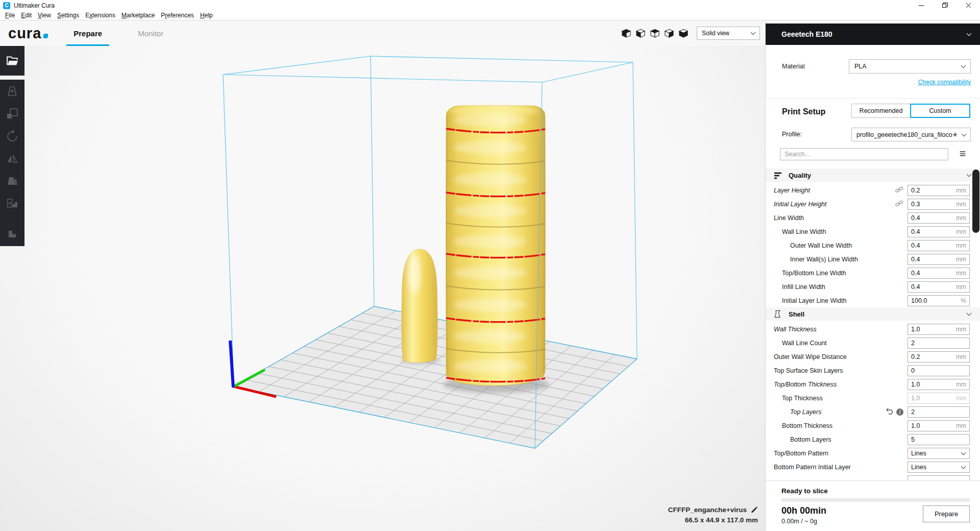  Describe the element at coordinates (232, 364) in the screenshot. I see `z-axis` at that location.